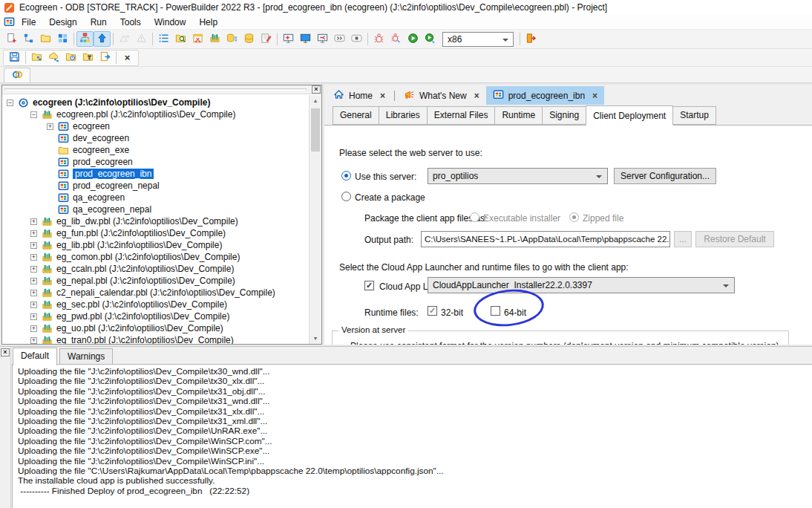  What do you see at coordinates (37, 58) in the screenshot?
I see `folder-objects-button` at bounding box center [37, 58].